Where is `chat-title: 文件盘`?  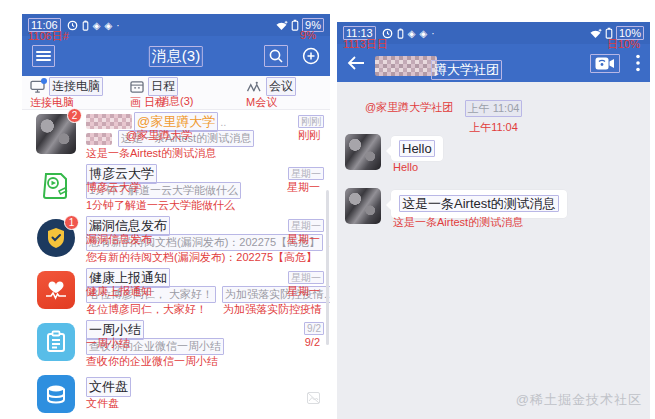 chat-title: 文件盘 is located at coordinates (108, 387).